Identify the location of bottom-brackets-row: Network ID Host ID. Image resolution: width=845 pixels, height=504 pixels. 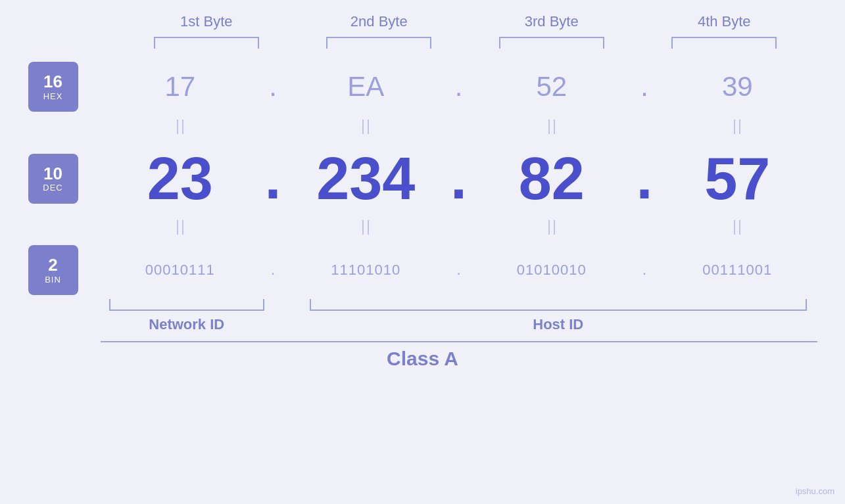
(423, 316).